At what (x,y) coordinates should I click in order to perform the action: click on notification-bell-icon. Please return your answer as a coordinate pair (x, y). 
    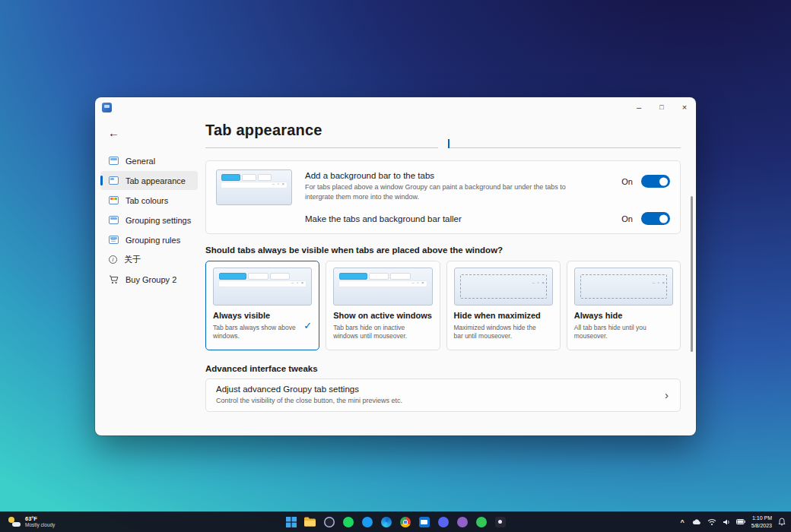
    Looking at the image, I should click on (782, 521).